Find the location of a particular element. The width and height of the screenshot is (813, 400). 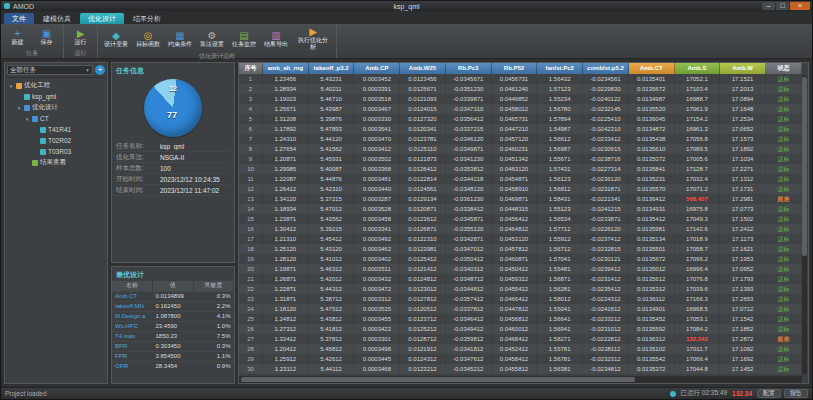

column-header-Rb.P52: Rb.P52 is located at coordinates (515, 68).